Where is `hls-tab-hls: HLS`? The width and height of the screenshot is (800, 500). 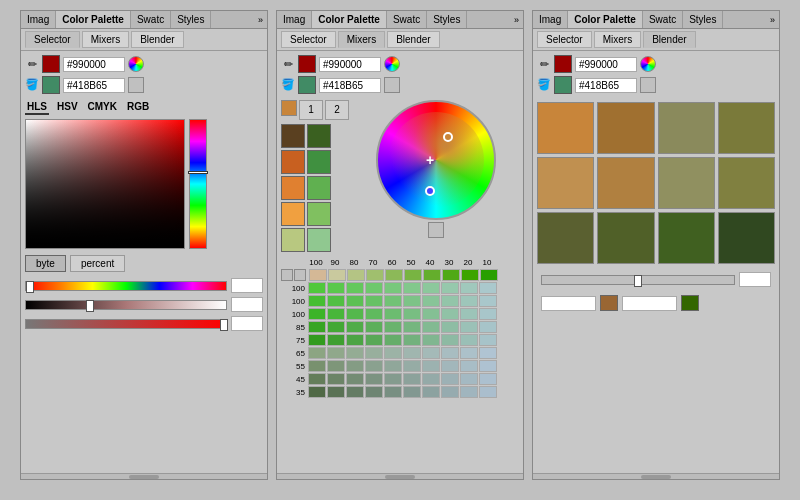 hls-tab-hls: HLS is located at coordinates (37, 108).